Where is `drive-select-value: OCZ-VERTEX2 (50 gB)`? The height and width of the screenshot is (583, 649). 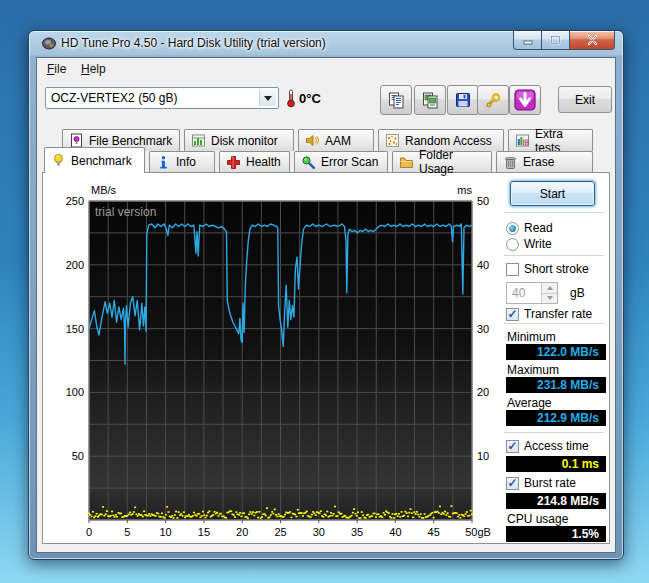 drive-select-value: OCZ-VERTEX2 (50 gB) is located at coordinates (114, 98).